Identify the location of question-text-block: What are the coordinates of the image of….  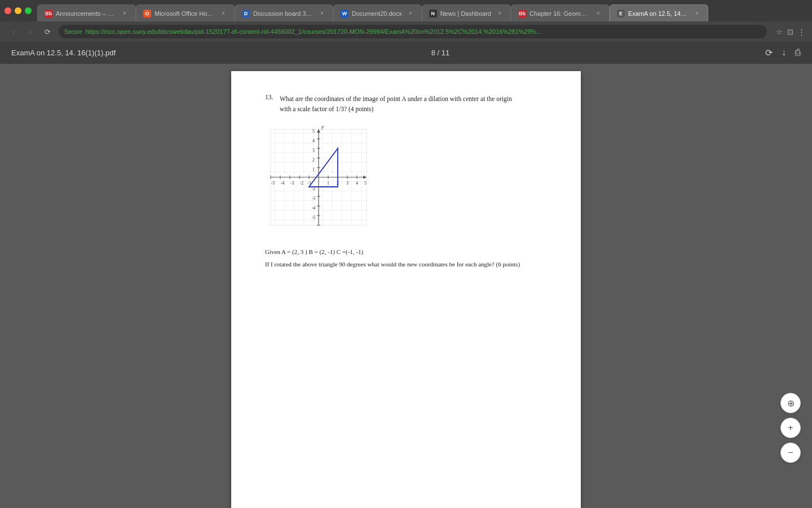
(396, 104).